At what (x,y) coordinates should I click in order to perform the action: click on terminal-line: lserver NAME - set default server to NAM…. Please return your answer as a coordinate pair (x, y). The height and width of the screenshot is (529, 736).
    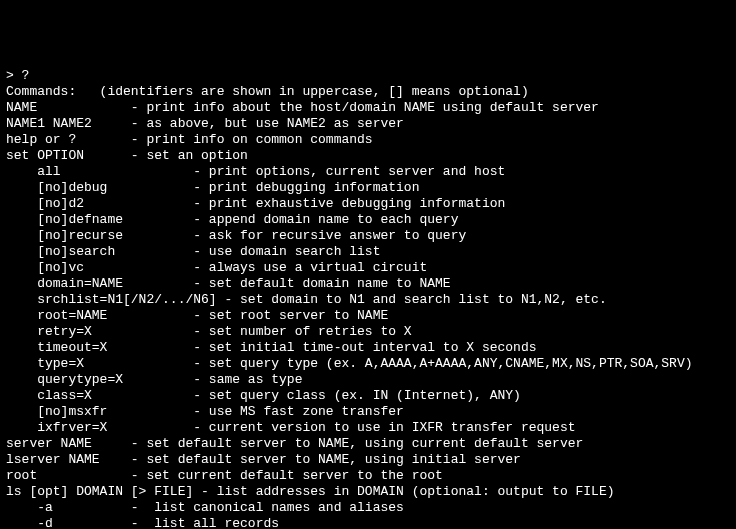
    Looking at the image, I should click on (368, 460).